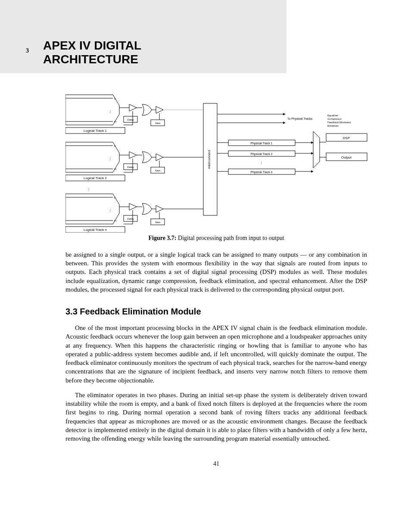 The image size is (411, 532). I want to click on body-paragraph-3: The eliminator operates in two phases. D…, so click(216, 417).